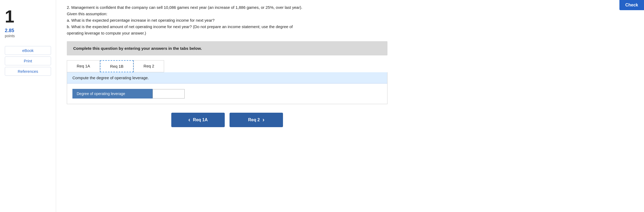 The image size is (644, 212). I want to click on tab-panel-body: Degree of operating leverage, so click(227, 94).